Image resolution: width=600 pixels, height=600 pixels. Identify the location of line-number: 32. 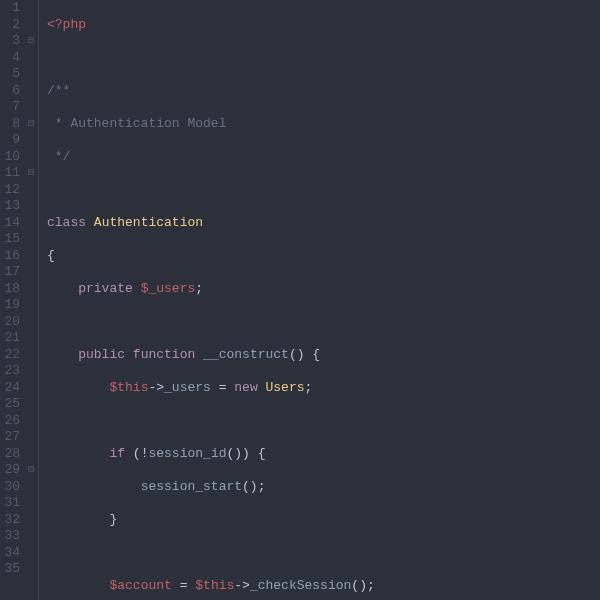
(10, 520).